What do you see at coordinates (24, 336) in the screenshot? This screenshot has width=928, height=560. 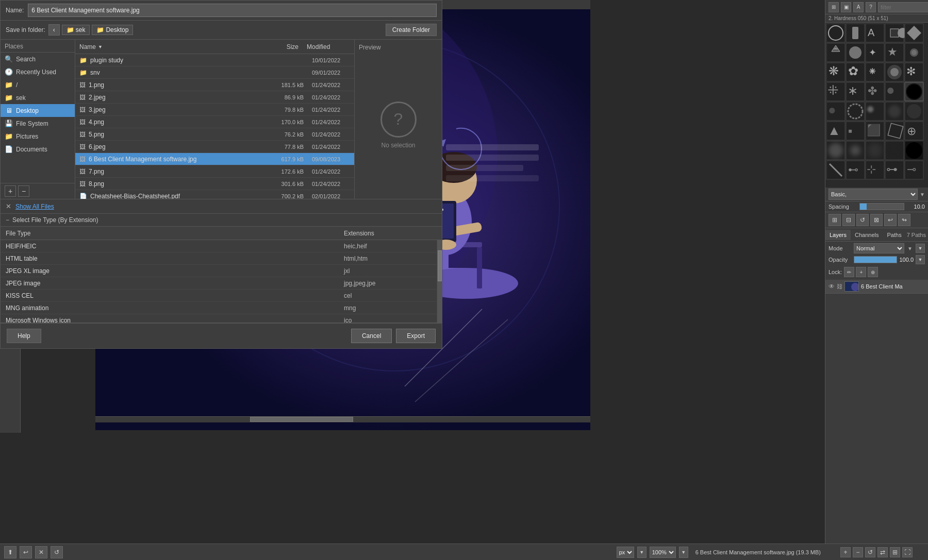 I see `help-button: Help` at bounding box center [24, 336].